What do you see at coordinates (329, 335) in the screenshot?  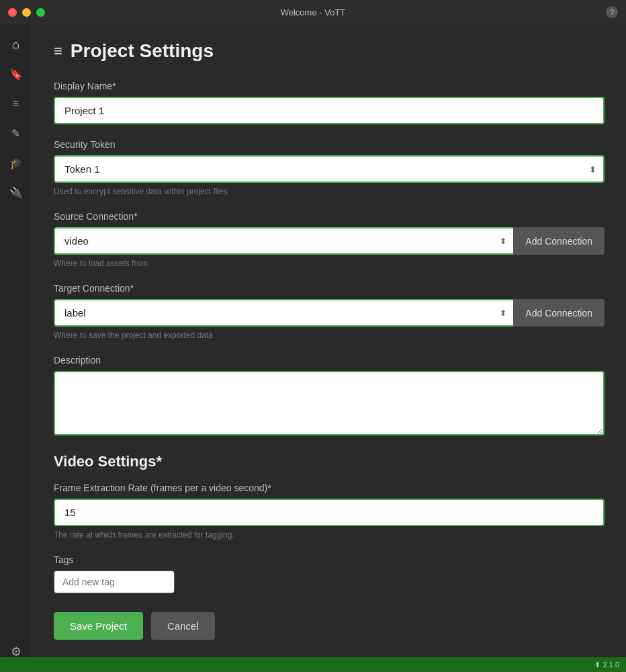 I see `target-connection-hint: Where to save the project and exported d…` at bounding box center [329, 335].